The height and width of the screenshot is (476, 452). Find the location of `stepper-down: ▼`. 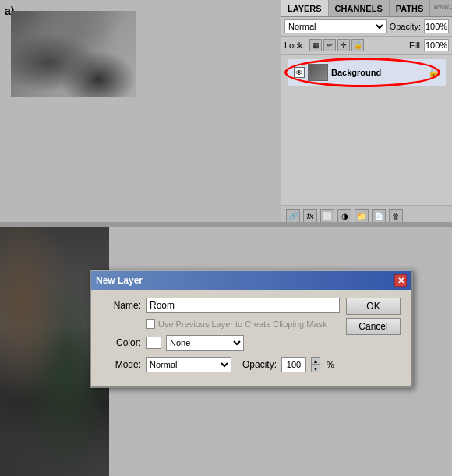

stepper-down: ▼ is located at coordinates (316, 368).